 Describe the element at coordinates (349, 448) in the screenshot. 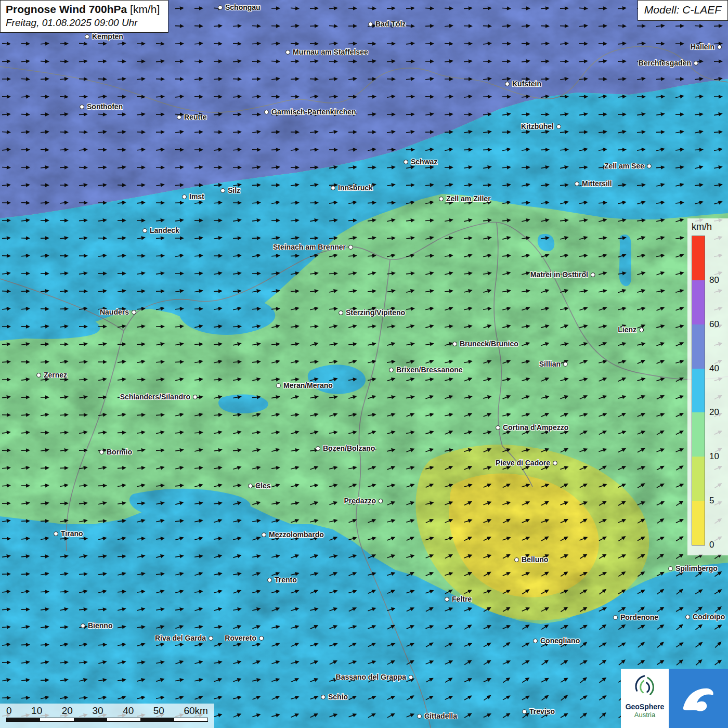

I see `city-label: Bozen/Bolzano` at that location.